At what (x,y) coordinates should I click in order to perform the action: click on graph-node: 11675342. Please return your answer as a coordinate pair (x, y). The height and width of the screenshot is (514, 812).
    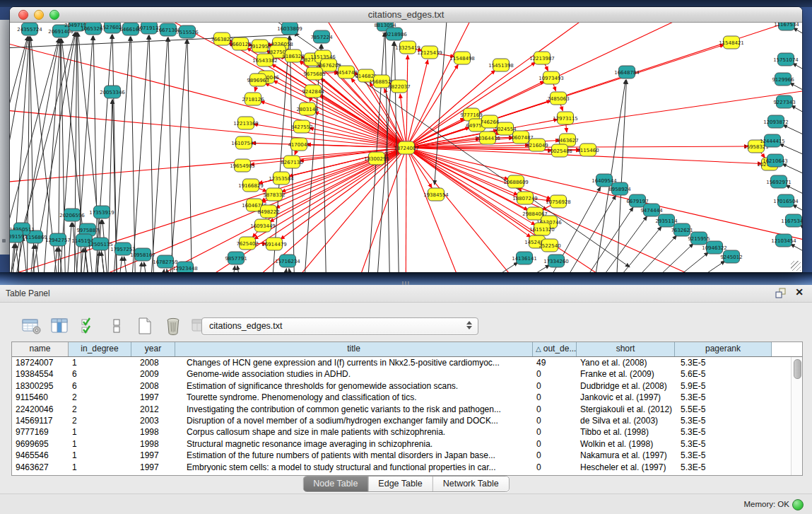
    Looking at the image, I should click on (792, 221).